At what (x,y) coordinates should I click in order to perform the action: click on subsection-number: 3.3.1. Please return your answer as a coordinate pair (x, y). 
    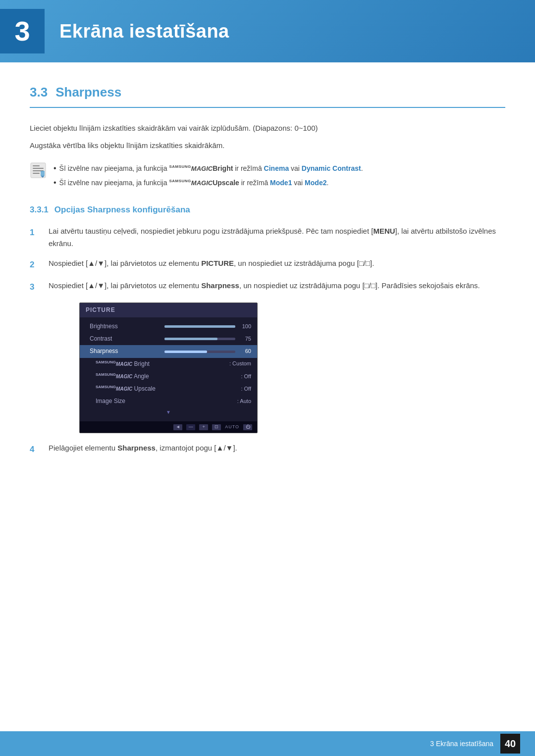
    Looking at the image, I should click on (39, 210).